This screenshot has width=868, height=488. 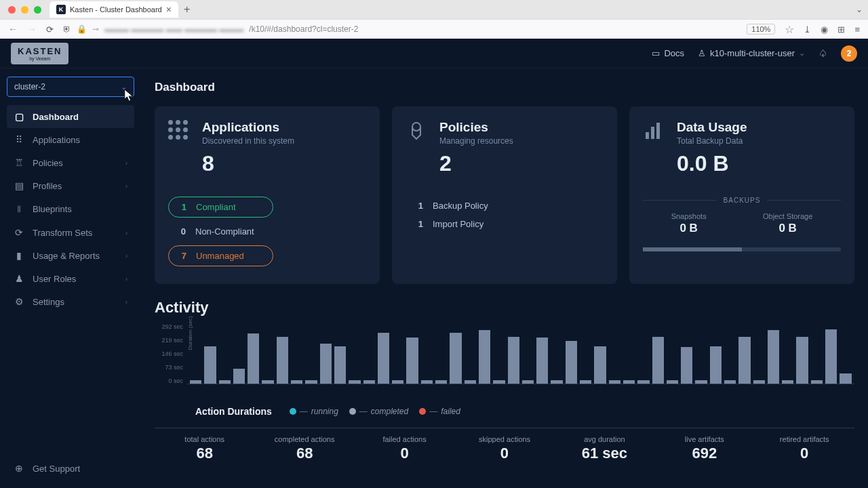 I want to click on status-unmanaged: 7Unmanaged, so click(x=221, y=256).